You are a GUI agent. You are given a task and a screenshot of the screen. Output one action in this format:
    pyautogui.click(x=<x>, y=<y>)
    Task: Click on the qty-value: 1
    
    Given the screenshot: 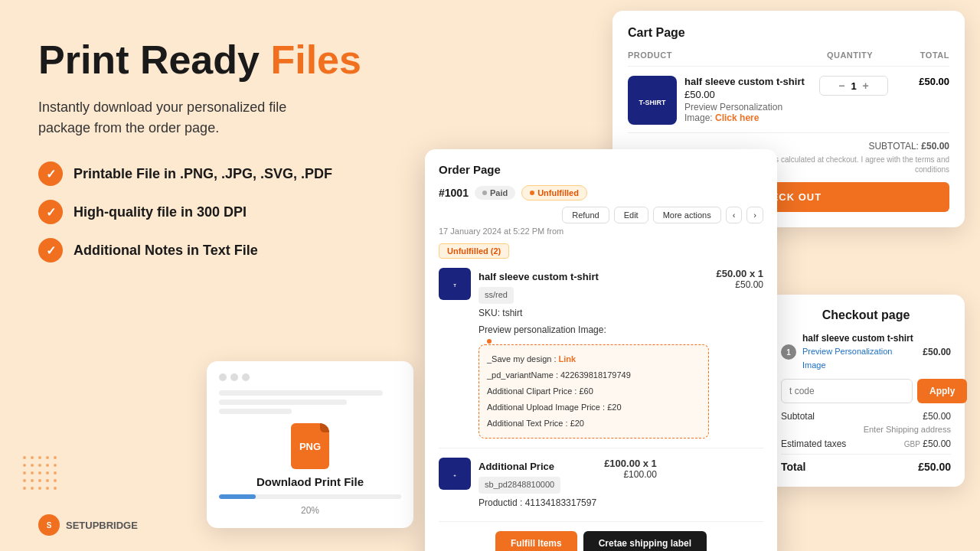 What is the action you would take?
    pyautogui.click(x=853, y=86)
    